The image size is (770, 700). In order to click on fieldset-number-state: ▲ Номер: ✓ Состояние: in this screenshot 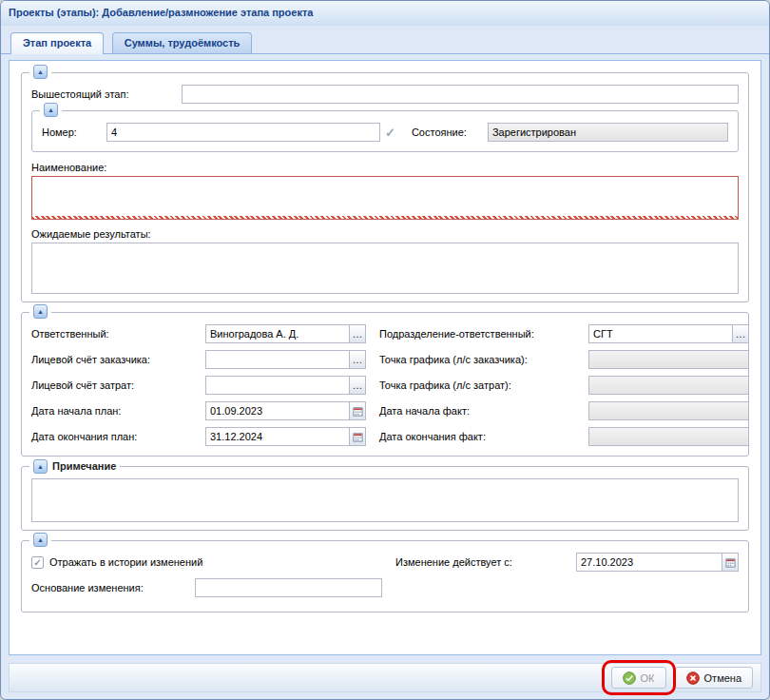, I will do `click(385, 131)`.